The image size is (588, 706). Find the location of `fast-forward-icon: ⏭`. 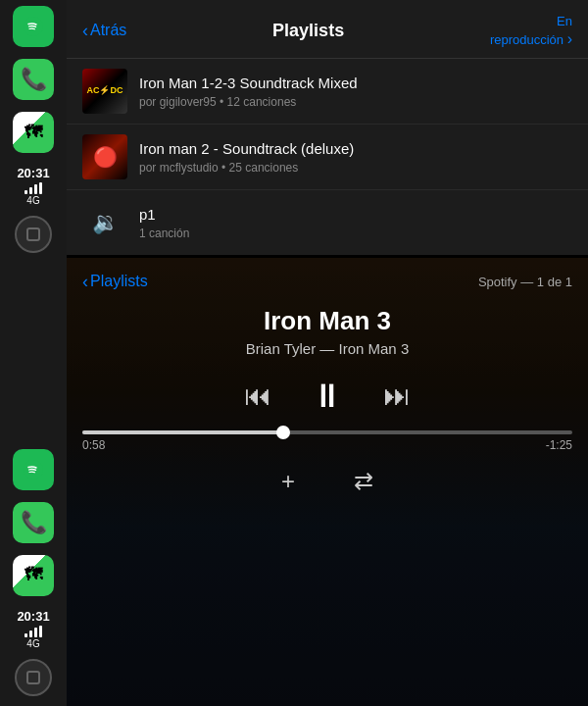

fast-forward-icon: ⏭ is located at coordinates (397, 396).